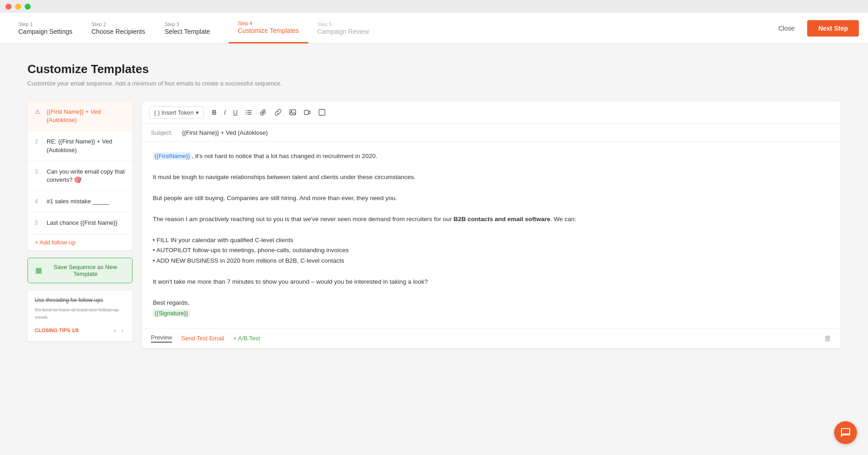 Image resolution: width=868 pixels, height=455 pixels. Describe the element at coordinates (172, 156) in the screenshot. I see `first-name-token: {{FirstName}}` at that location.